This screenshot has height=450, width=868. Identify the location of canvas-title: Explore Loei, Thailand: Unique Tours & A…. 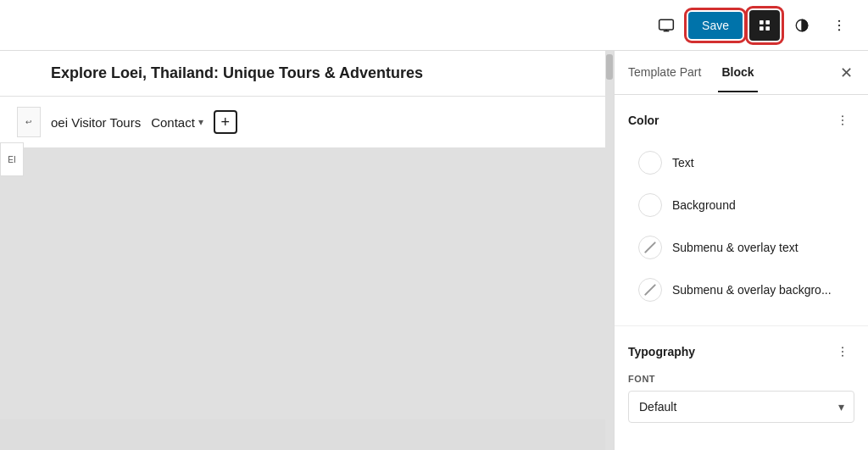
(237, 73).